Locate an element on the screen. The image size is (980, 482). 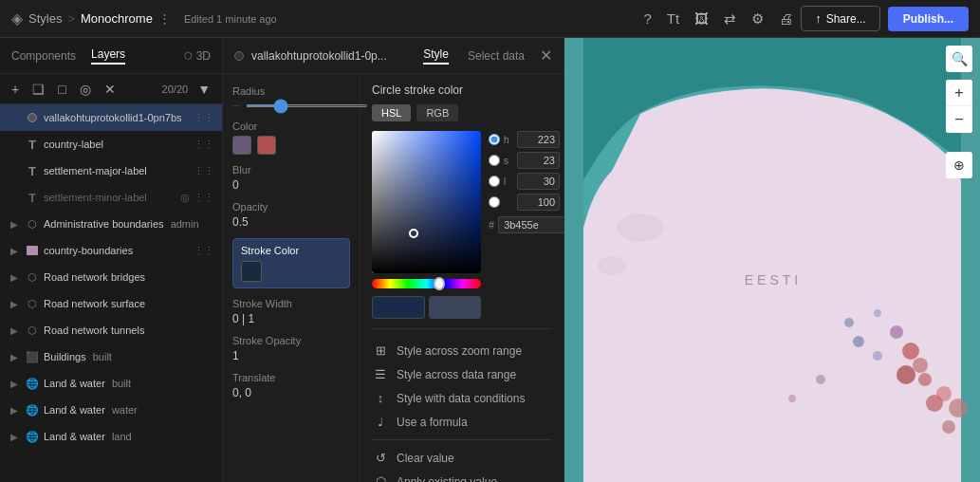
help-icon: ? is located at coordinates (647, 19).